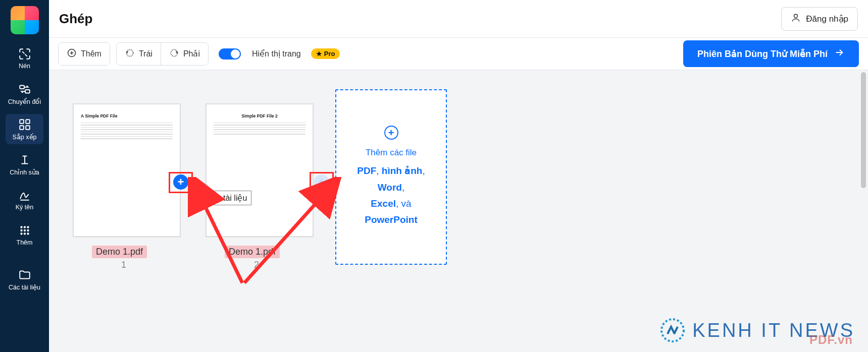 The height and width of the screenshot is (352, 868). I want to click on show-pages-toggle, so click(230, 54).